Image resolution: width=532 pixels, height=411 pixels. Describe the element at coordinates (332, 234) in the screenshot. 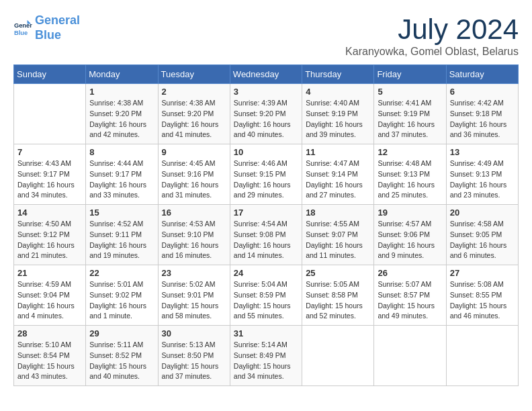

I see `sunset-text: Sunset: 9:07 PM` at that location.